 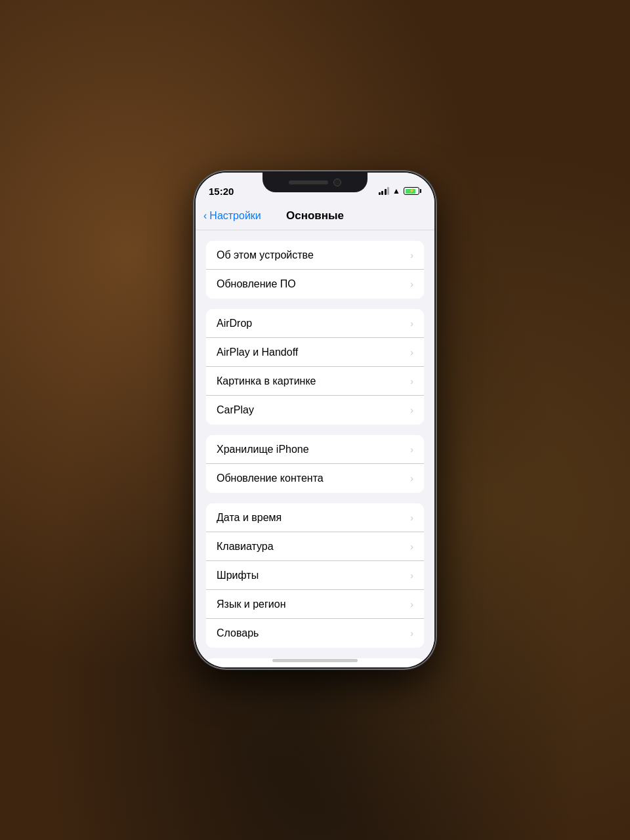 What do you see at coordinates (315, 450) in the screenshot?
I see `row-iphone-storage: Хранилище iPhone ›` at bounding box center [315, 450].